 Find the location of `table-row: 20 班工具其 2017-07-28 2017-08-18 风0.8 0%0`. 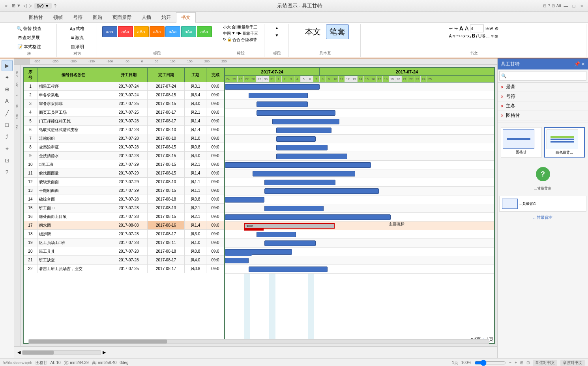

table-row: 20 班工具其 2017-07-28 2017-08-18 风0.8 0%0 is located at coordinates (124, 252).